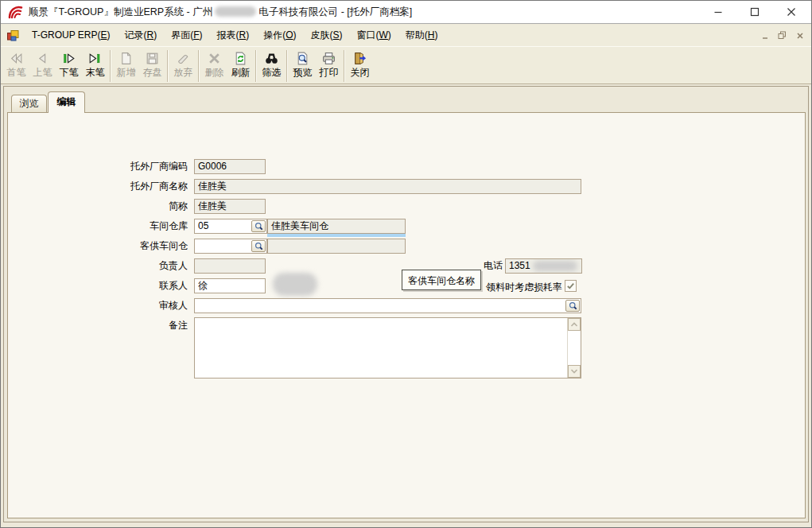 The image size is (812, 528). I want to click on contact-field: 徐, so click(230, 286).